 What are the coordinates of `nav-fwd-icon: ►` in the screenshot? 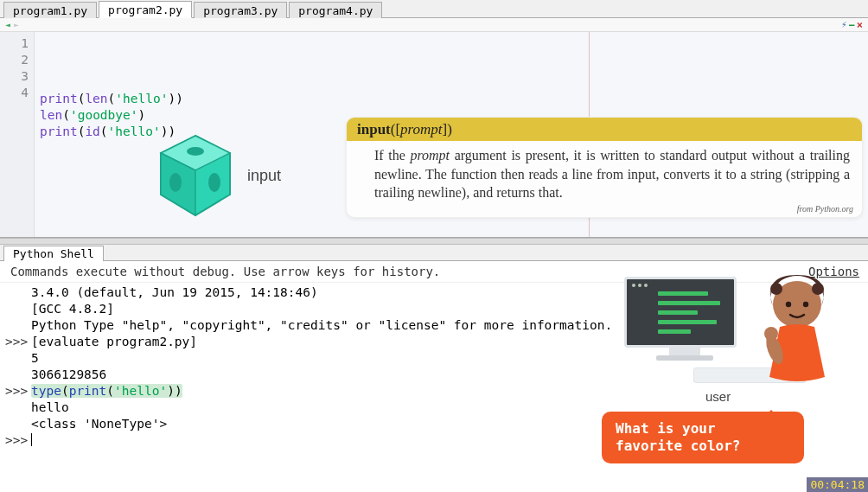 It's located at (16, 24).